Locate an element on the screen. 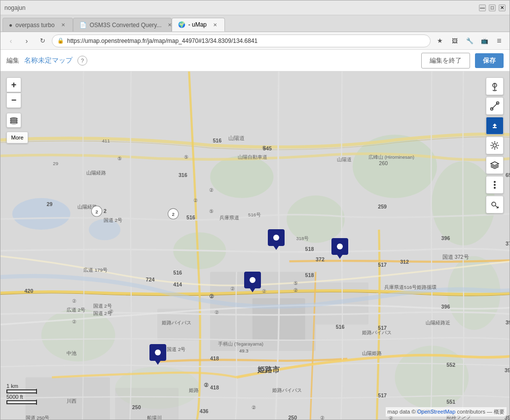  pin-2-dot is located at coordinates (340, 246).